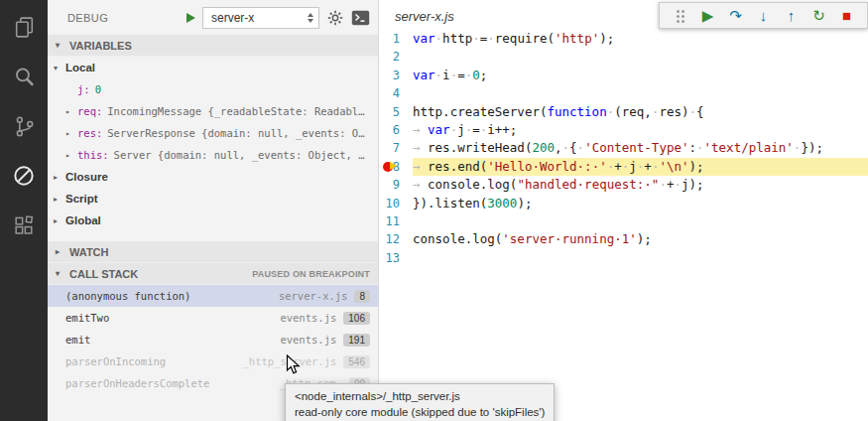 The image size is (868, 421). What do you see at coordinates (461, 129) in the screenshot?
I see `code-token: j` at bounding box center [461, 129].